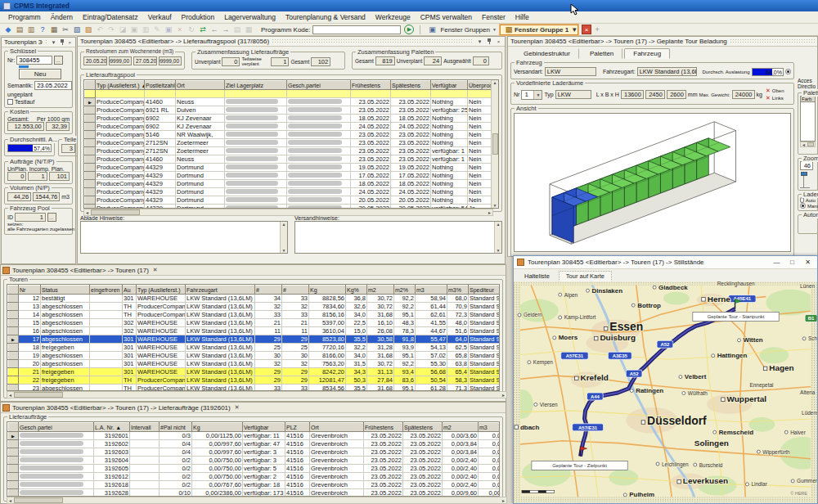  Describe the element at coordinates (56, 427) in the screenshot. I see `auftraege-column-header: Gesch.partei` at that location.